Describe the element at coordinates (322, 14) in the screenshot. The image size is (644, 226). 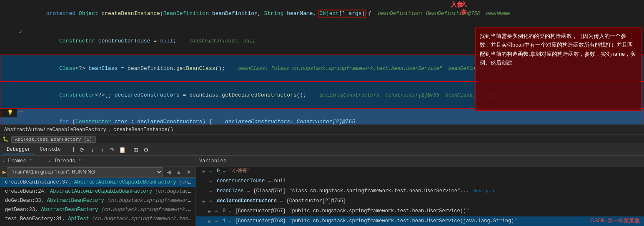
I see `code-line-1: protected Object createBeanInstance(Bean…` at that location.